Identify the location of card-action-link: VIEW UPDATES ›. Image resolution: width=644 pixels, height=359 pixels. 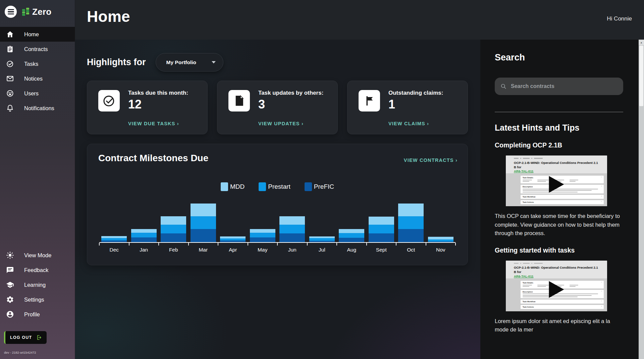
(281, 124).